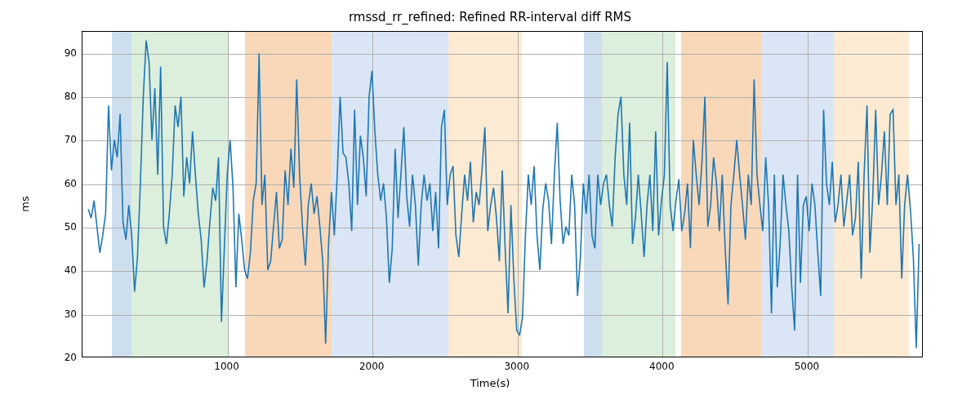 The image size is (980, 408). Describe the element at coordinates (227, 366) in the screenshot. I see `x-tick-label: 1000` at that location.